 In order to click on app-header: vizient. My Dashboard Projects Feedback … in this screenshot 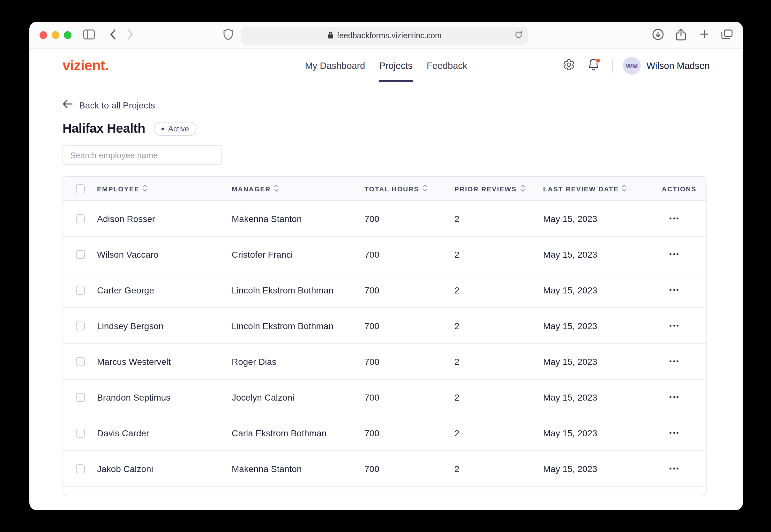, I will do `click(386, 66)`.